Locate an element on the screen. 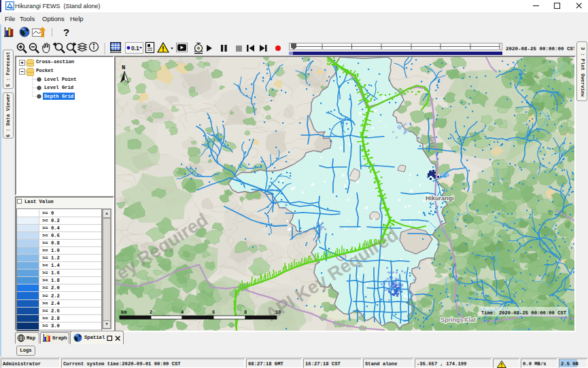 The image size is (588, 368). svg-text: 2020-08-25 00:00:00 CST is located at coordinates (540, 49).